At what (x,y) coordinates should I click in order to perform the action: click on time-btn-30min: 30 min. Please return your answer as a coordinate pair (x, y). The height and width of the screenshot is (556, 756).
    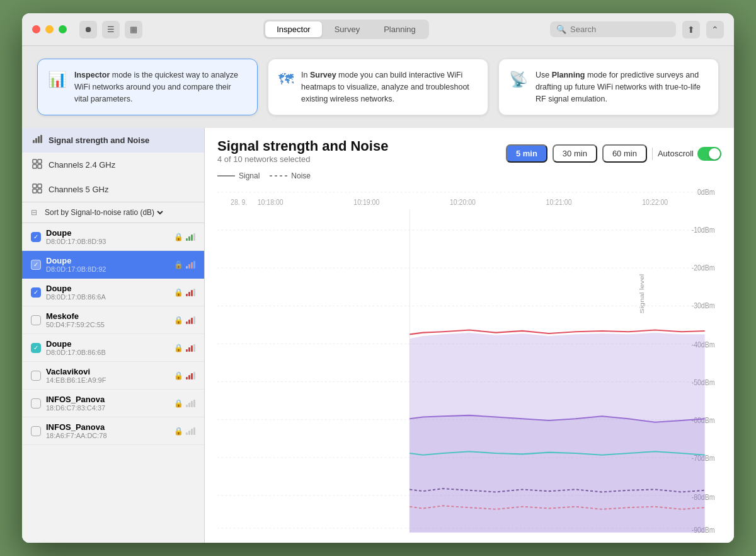
    Looking at the image, I should click on (575, 154).